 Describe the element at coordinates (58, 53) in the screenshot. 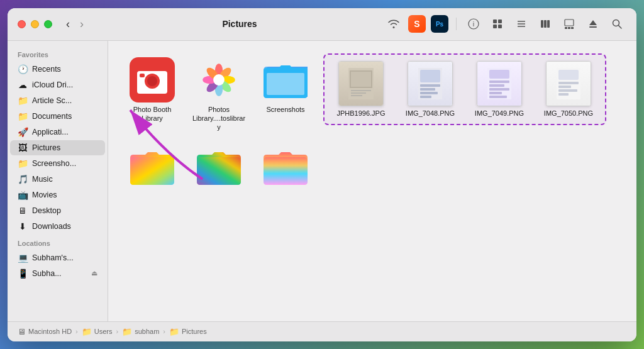

I see `favorites-section-title: Favorites` at that location.